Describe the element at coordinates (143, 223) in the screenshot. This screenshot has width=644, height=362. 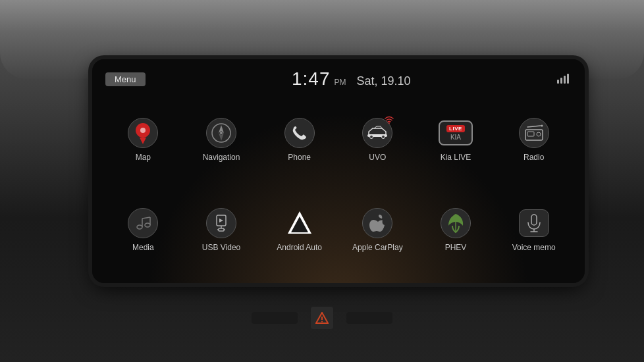
I see `media-svg` at that location.